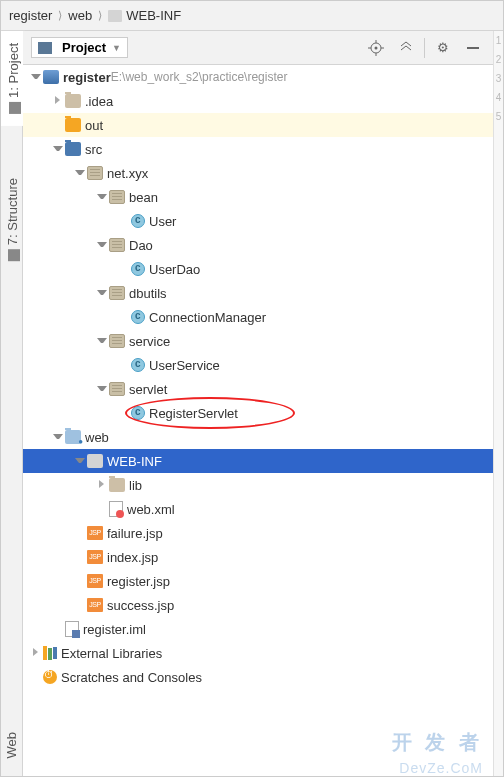 The width and height of the screenshot is (504, 777). Describe the element at coordinates (258, 413) in the screenshot. I see `tree-row-registerservlet: RegisterServlet` at that location.